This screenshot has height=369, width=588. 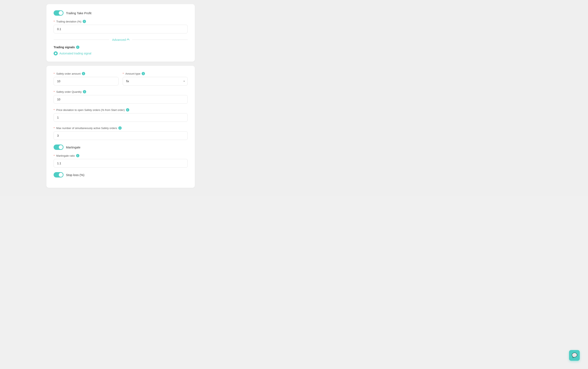 I want to click on price-deviation-info-icon: i, so click(x=128, y=110).